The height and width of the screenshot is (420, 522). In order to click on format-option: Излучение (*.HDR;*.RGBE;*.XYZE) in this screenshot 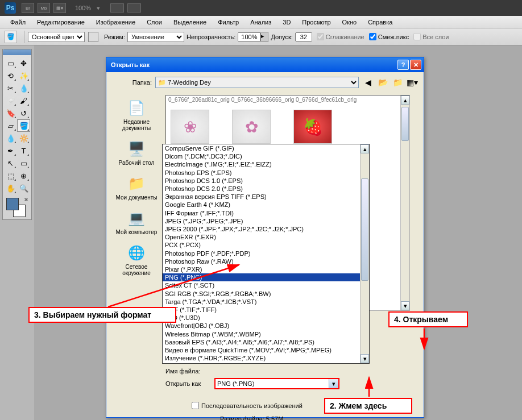, I will do `click(262, 358)`.